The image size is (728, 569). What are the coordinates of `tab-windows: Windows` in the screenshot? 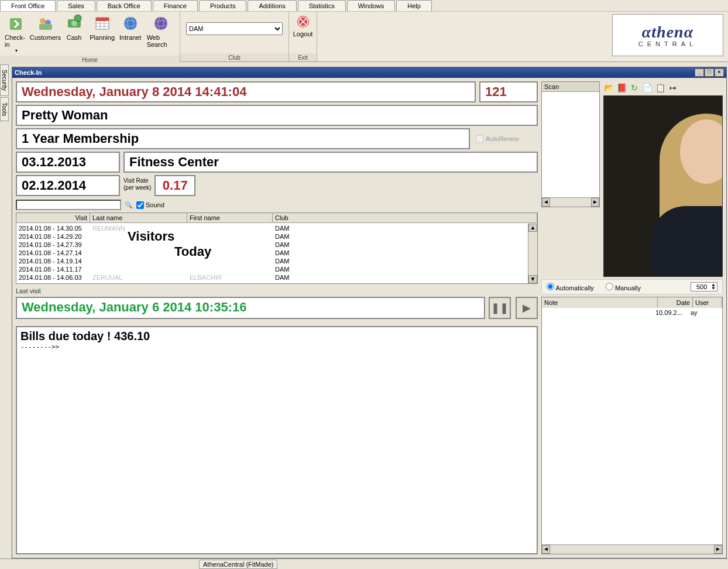 It's located at (371, 6).